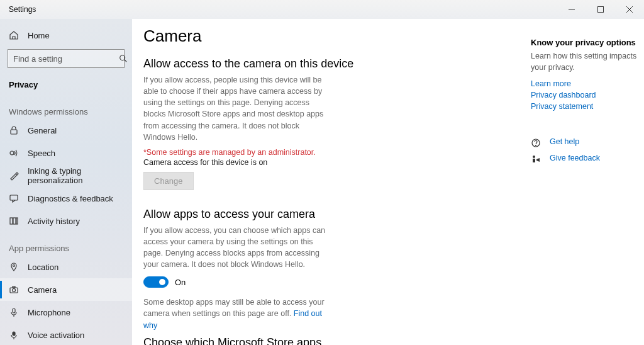  What do you see at coordinates (70, 199) in the screenshot?
I see `sidebar-item-label: Diagnostics & feedback` at bounding box center [70, 199].